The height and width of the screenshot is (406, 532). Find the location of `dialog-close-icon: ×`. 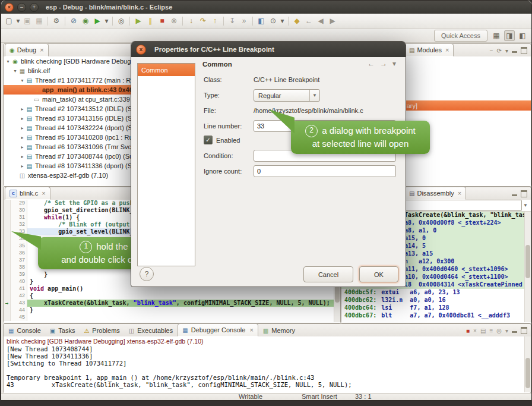

dialog-close-icon: × is located at coordinates (141, 50).